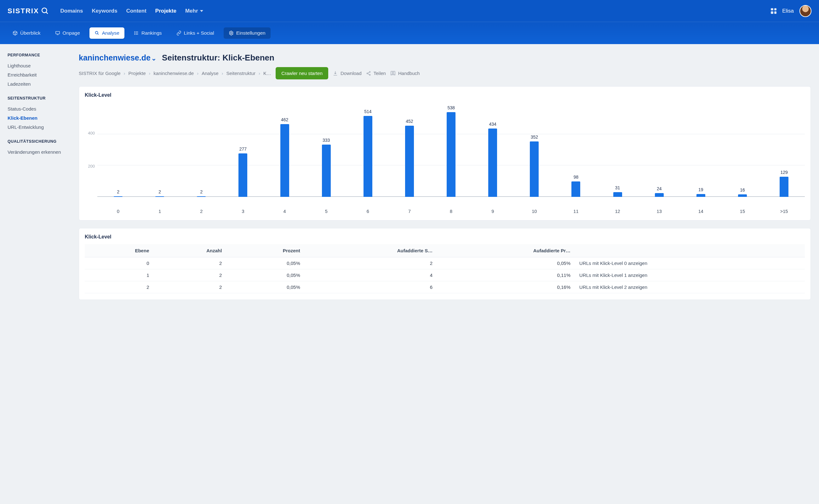 The height and width of the screenshot is (504, 819). Describe the element at coordinates (506, 275) in the screenshot. I see `table-cell: 0,11%` at that location.